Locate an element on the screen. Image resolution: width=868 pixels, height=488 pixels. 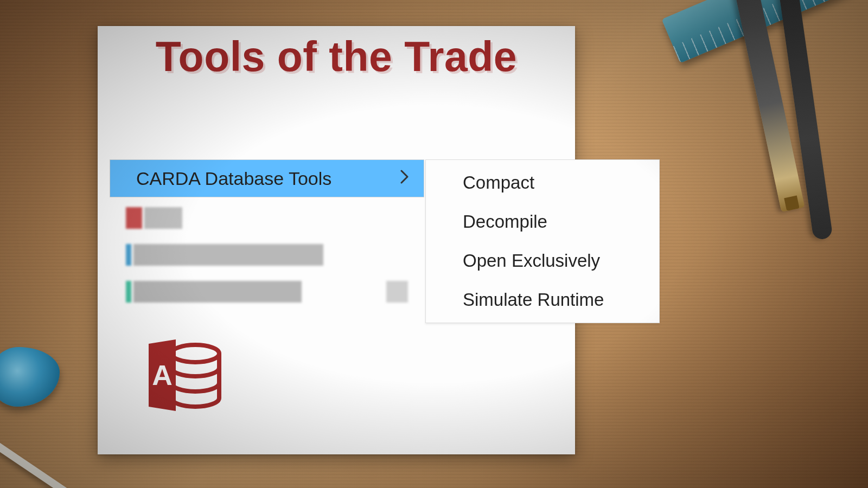
menu-item-label: CARDA Database Tools is located at coordinates (234, 179).